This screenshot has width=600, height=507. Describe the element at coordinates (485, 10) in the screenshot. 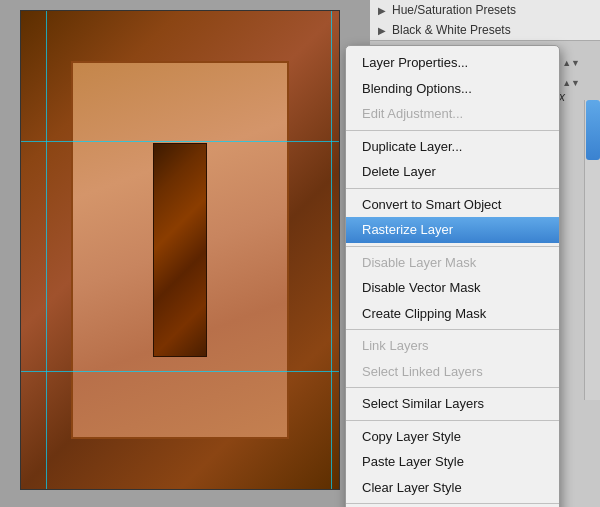

I see `hue-saturation-presets-item: ▶ Hue/Saturation Presets` at that location.